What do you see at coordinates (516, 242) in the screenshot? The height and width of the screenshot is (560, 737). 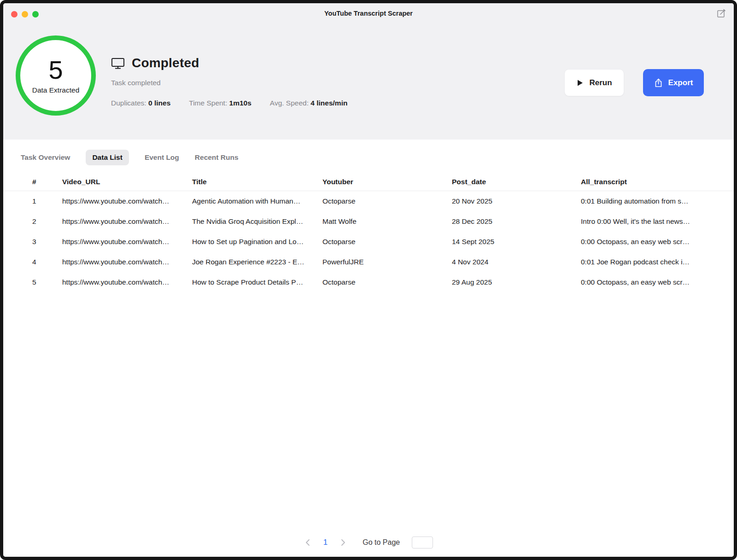 I see `table-cell: 14 Sept 2025` at bounding box center [516, 242].